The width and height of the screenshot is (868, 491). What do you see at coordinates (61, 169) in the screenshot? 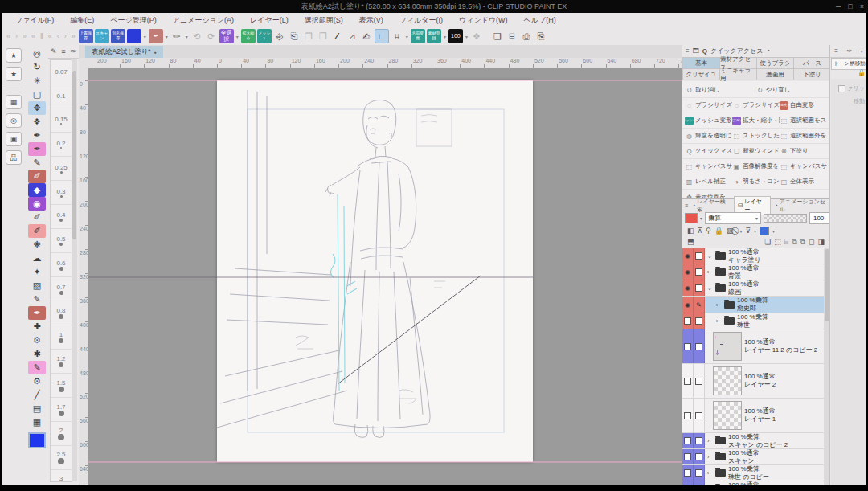
I see `brush-size-0.25: 0.25` at bounding box center [61, 169].